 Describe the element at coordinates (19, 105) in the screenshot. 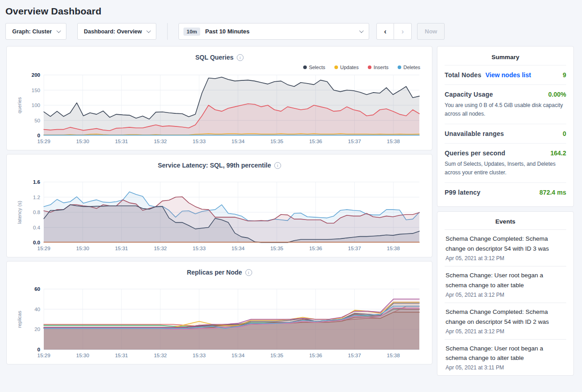

I see `svg-text: queries` at that location.